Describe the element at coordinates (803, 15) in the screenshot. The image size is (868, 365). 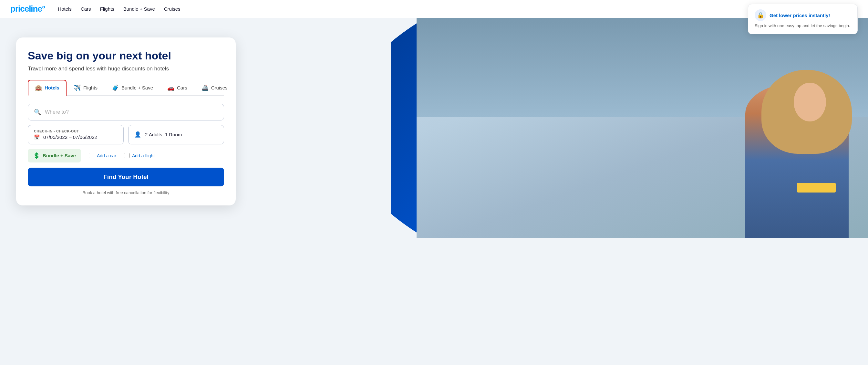
I see `signin-popup-header: 🔒 Get lower prices instantly!` at that location.